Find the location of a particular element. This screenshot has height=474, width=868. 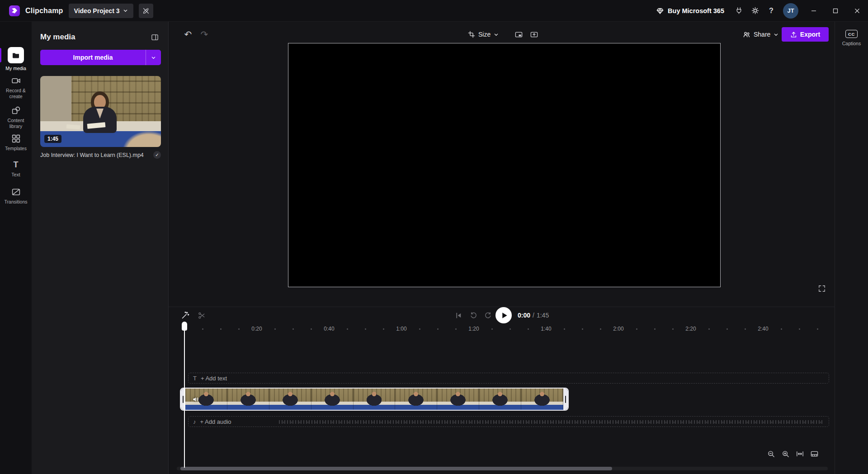

timeline-scrollbar is located at coordinates (502, 469).